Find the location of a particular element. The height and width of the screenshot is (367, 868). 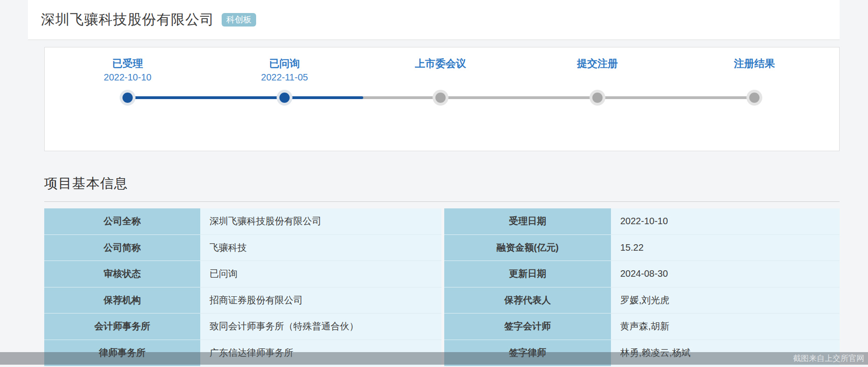

info-label: 公司全称 is located at coordinates (122, 221).